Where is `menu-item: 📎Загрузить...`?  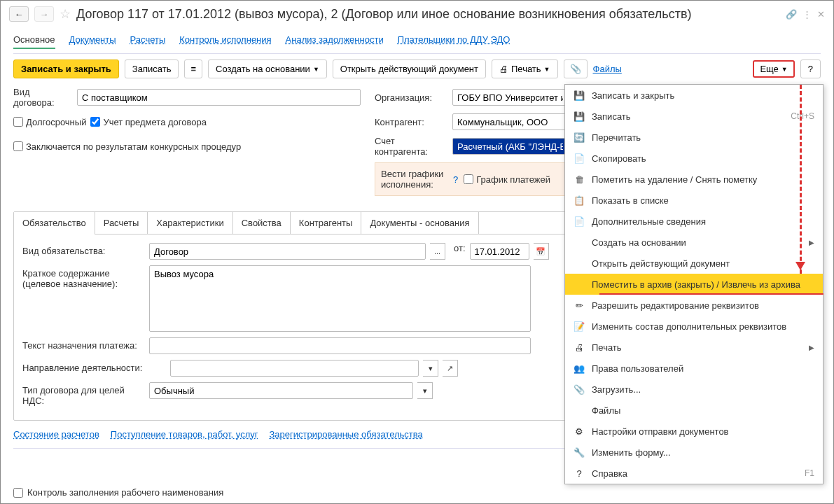 menu-item: 📎Загрузить... is located at coordinates (694, 389).